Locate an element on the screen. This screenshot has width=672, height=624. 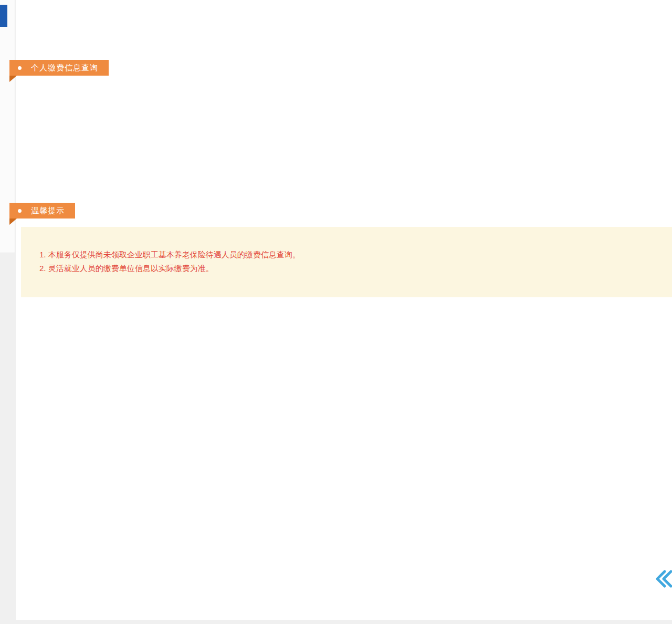
section-badge-tips: 温馨提示 is located at coordinates (42, 211).